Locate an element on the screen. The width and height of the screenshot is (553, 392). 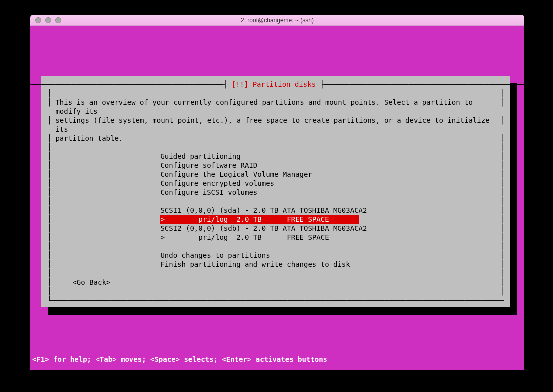
disk-sda-header: SCSI1 (0,0,0) (sda) - 2.0 TB ATA TOSHIBA… is located at coordinates (276, 210).